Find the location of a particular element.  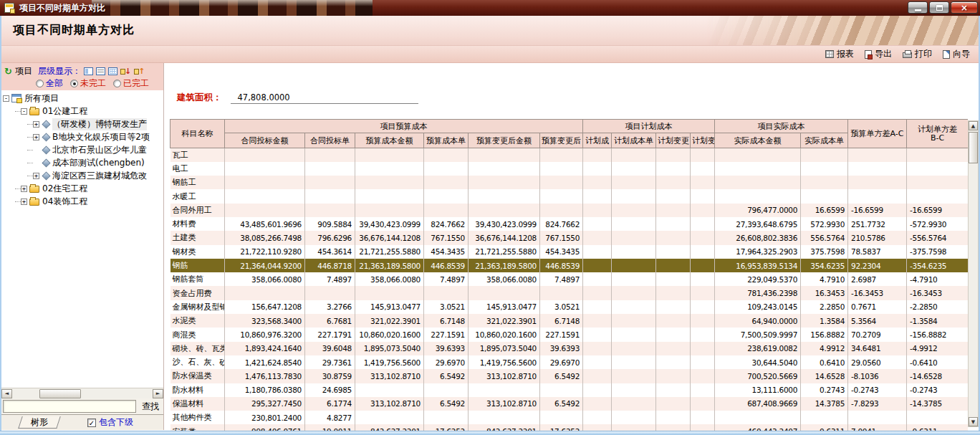

table-row: 防水保温类1,476,113.783030.8759313,102.87106.… is located at coordinates (570, 376).